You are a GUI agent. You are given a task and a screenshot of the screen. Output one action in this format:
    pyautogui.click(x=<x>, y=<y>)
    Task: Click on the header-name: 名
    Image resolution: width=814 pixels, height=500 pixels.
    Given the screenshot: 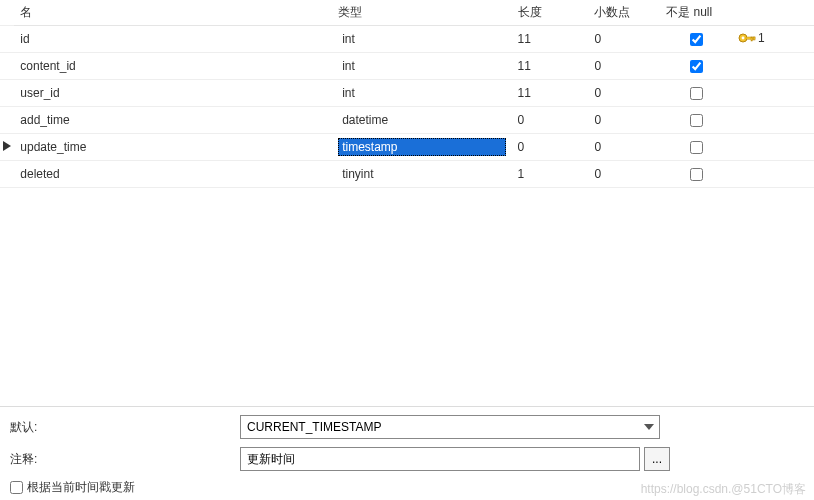 What is the action you would take?
    pyautogui.click(x=173, y=13)
    